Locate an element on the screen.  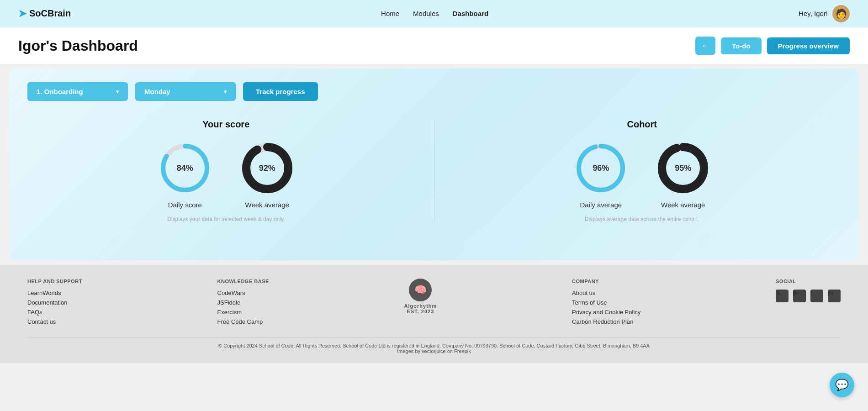
footer-learnworlds: LearnWorlds is located at coordinates (55, 293).